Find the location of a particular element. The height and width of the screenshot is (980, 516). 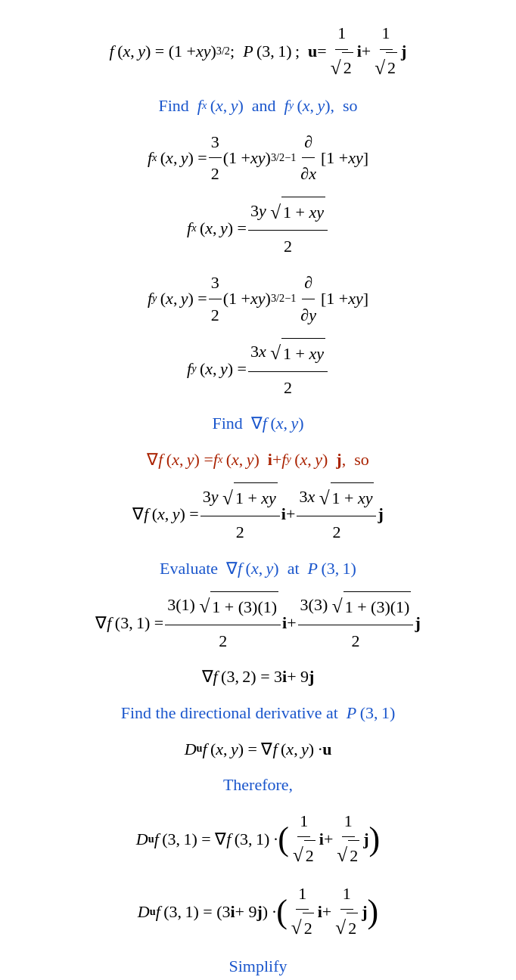

line18: Simplify is located at coordinates (257, 966).